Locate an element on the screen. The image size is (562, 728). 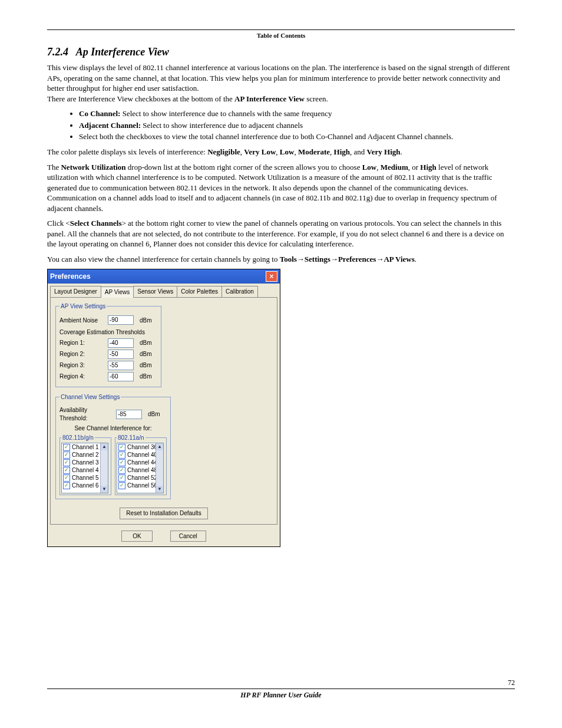
dbm-unit: dBm is located at coordinates (146, 321).